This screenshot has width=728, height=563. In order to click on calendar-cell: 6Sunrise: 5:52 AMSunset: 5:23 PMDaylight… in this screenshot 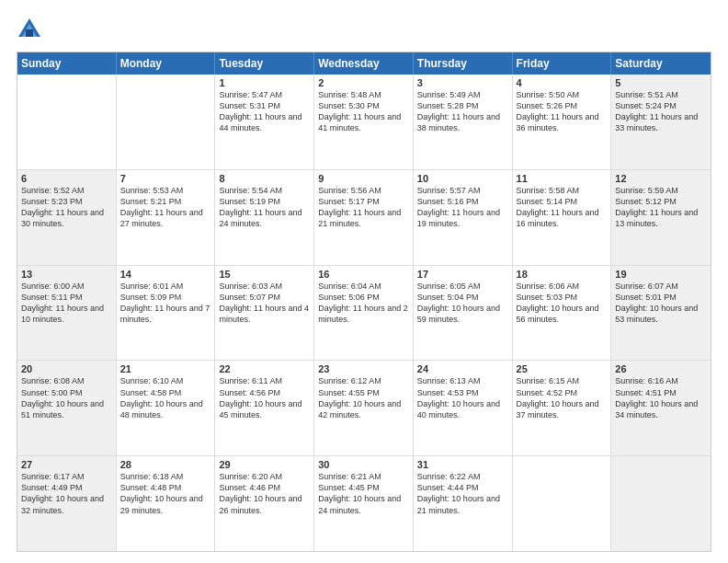, I will do `click(67, 217)`.